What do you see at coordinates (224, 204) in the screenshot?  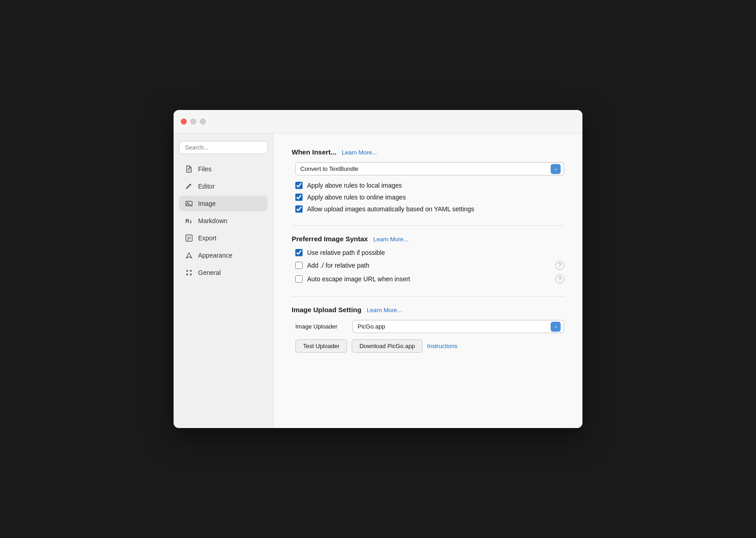 I see `sidebar-item-image: Image` at bounding box center [224, 204].